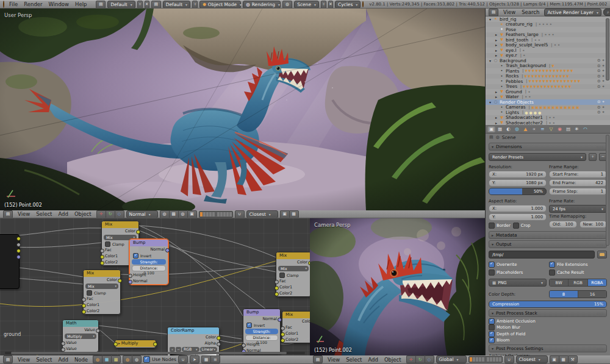  What do you see at coordinates (578, 191) in the screenshot?
I see `frame-step-field: Frame Step:1` at bounding box center [578, 191].